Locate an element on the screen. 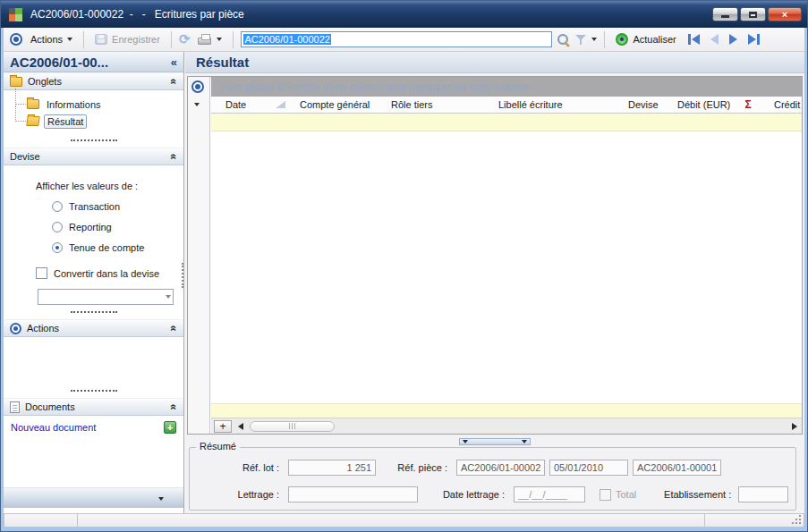  scroll-right-button is located at coordinates (795, 426).